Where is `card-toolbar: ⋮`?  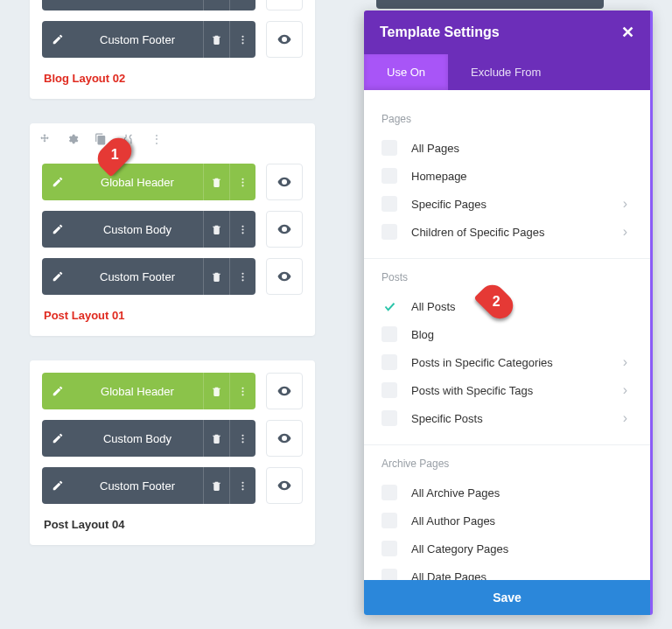
card-toolbar: ⋮ is located at coordinates (101, 139).